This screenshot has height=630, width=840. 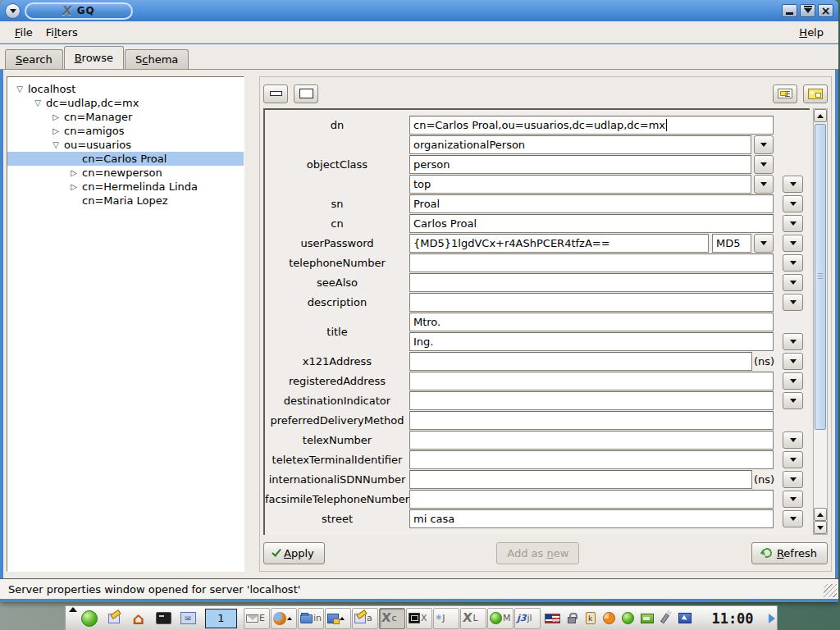 I want to click on taskbar-window-button: X, so click(x=419, y=619).